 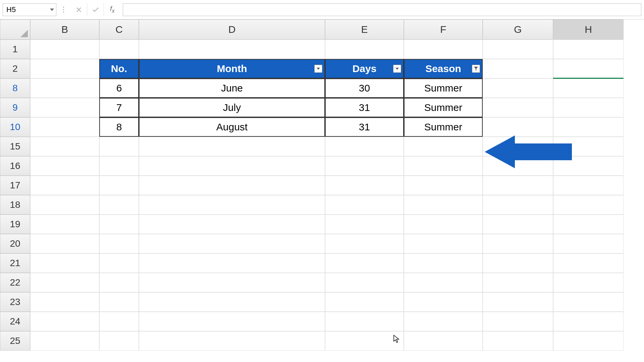 I want to click on cell-F23, so click(x=443, y=302).